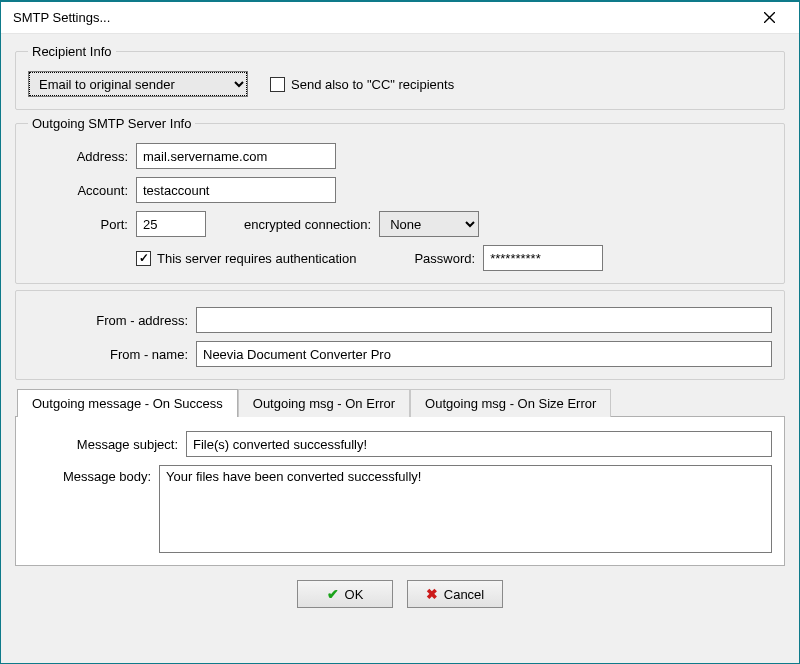 The width and height of the screenshot is (800, 664). I want to click on close-icon, so click(770, 18).